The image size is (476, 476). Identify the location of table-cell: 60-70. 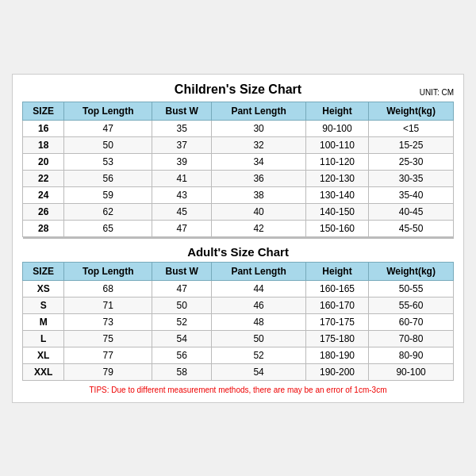
(411, 322).